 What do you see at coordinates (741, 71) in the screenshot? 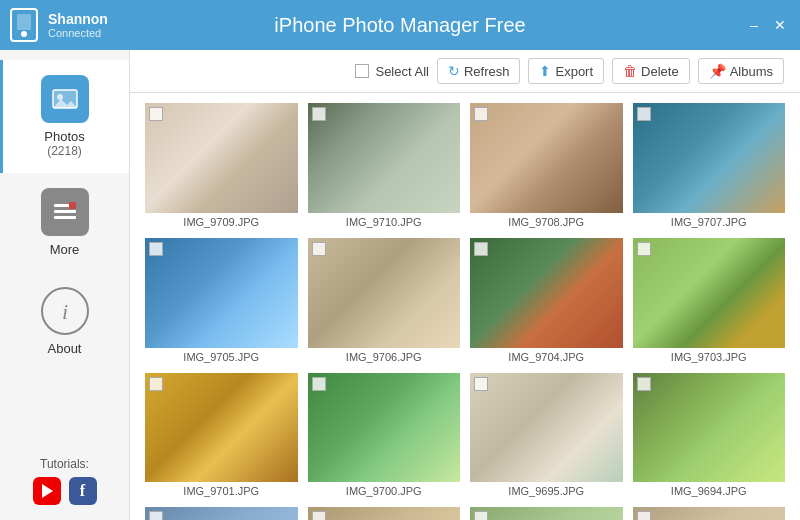
I see `albums-button: 📌 Albums` at bounding box center [741, 71].